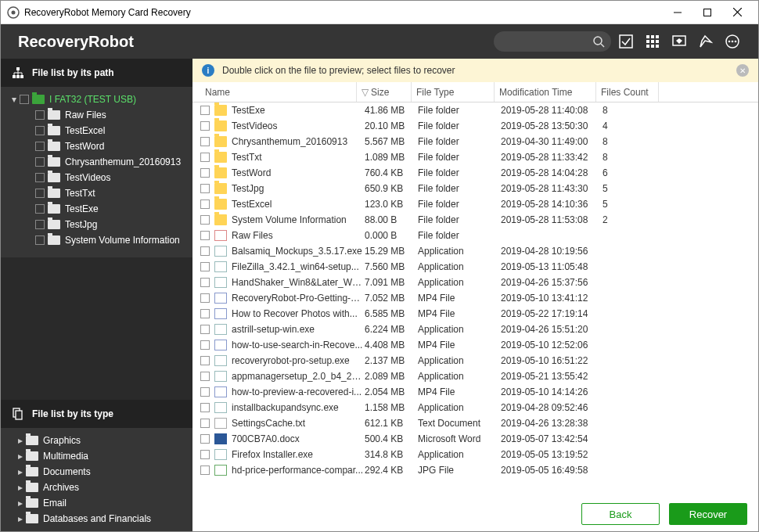  Describe the element at coordinates (732, 41) in the screenshot. I see `more-button` at that location.